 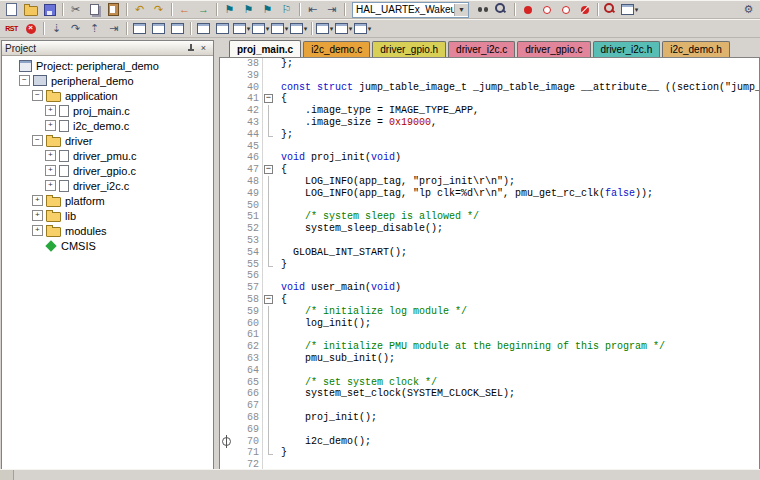 What do you see at coordinates (248, 10) in the screenshot?
I see `bookmark-prev-button: ⚑` at bounding box center [248, 10].